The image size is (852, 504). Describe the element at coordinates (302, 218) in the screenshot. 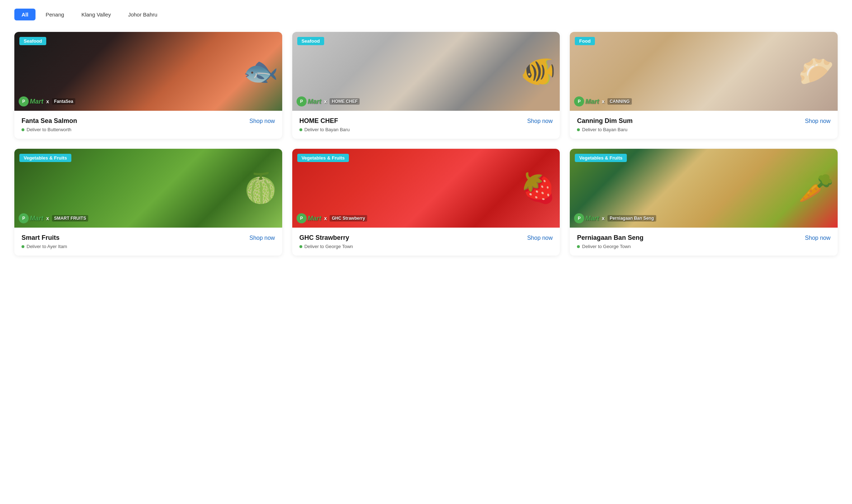

I see `pgeon-icon-ghc-strawberry: P` at that location.